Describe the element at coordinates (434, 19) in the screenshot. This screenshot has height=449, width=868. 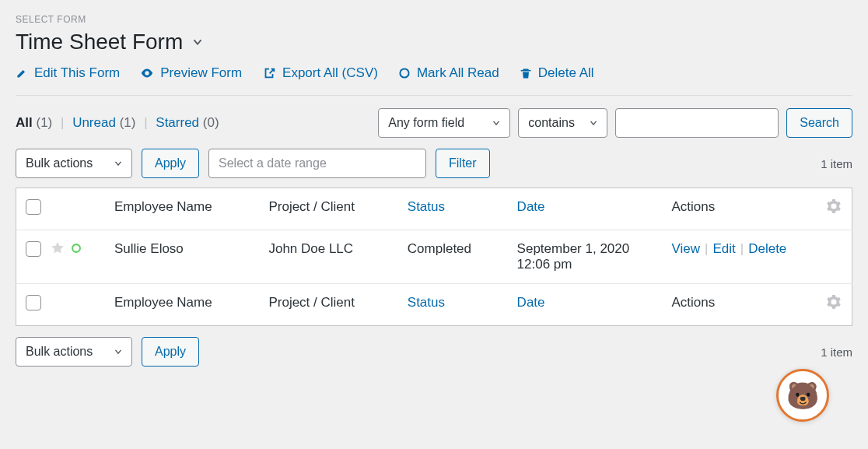
I see `select-form-label: SELECT FORM` at that location.